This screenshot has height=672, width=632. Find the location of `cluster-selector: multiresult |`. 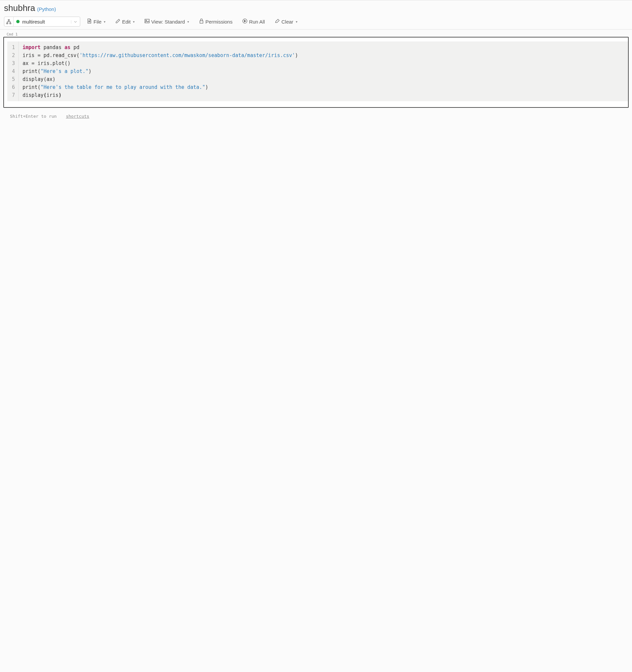

cluster-selector: multiresult | is located at coordinates (42, 22).